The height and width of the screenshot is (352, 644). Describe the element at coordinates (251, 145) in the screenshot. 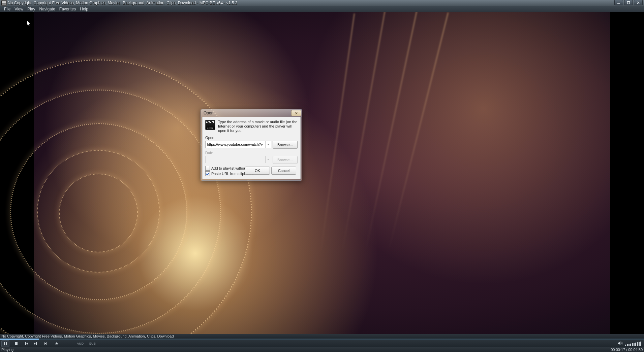

I see `open-dialog: Open Type the address of a movie or audi…` at that location.